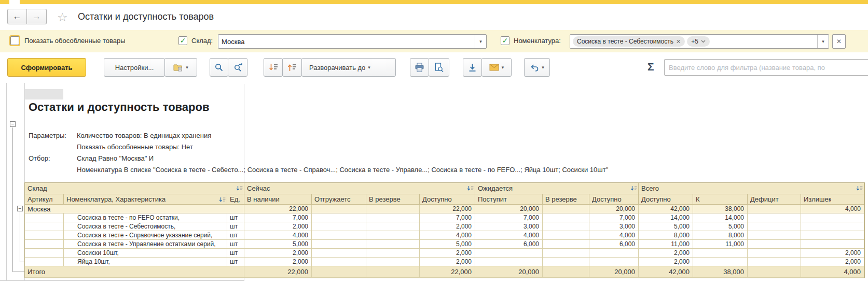 This screenshot has width=868, height=285. Describe the element at coordinates (698, 41) in the screenshot. I see `nomenclature-more-tag: +5` at that location.